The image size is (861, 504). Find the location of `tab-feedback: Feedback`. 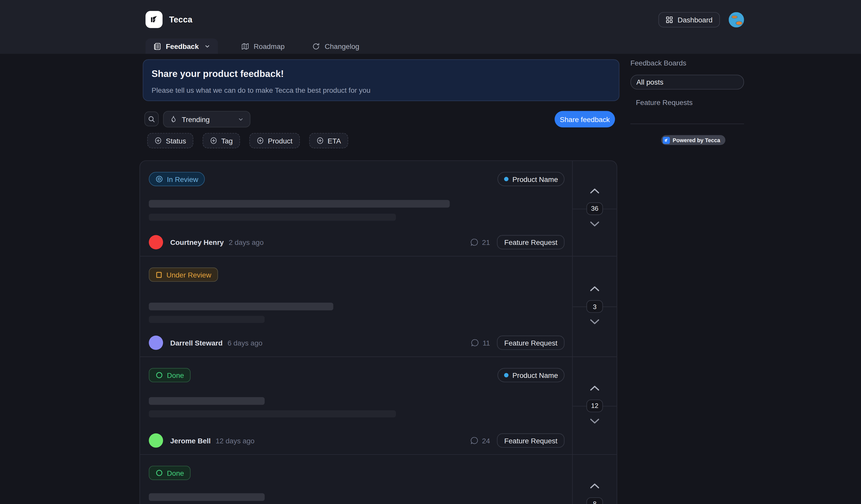

tab-feedback: Feedback is located at coordinates (182, 46).